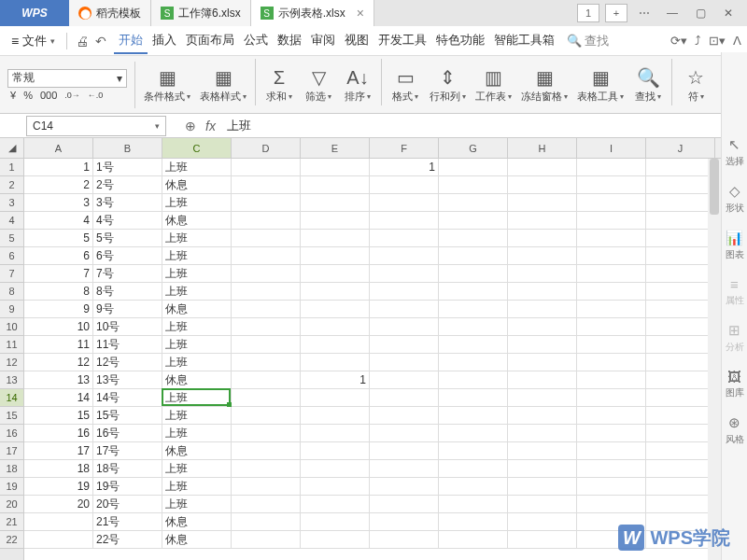 This screenshot has height=560, width=747. Describe the element at coordinates (59, 381) in the screenshot. I see `cell: 13` at that location.